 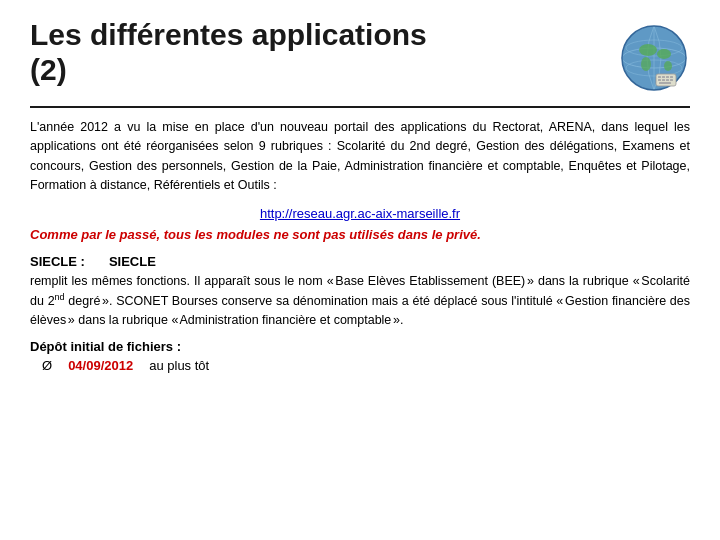 What do you see at coordinates (360, 346) in the screenshot?
I see `depot-label: Dépôt initial de fichiers :` at bounding box center [360, 346].